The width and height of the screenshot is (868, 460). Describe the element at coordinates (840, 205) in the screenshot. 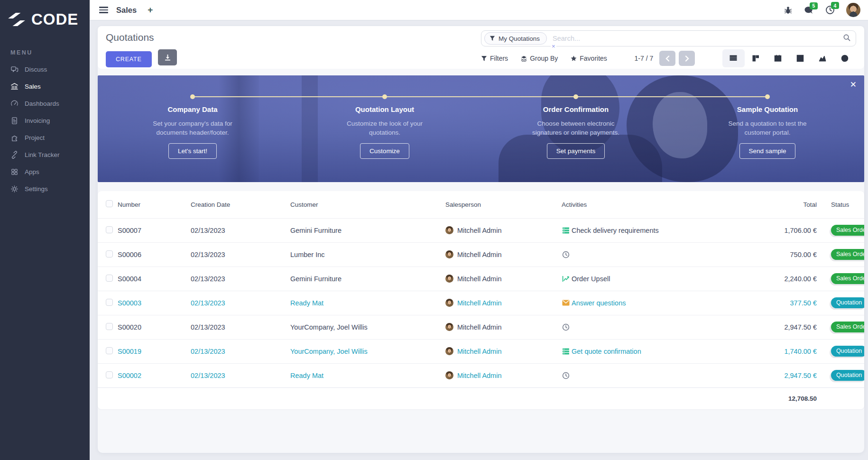

I see `column-header-status: Status` at that location.